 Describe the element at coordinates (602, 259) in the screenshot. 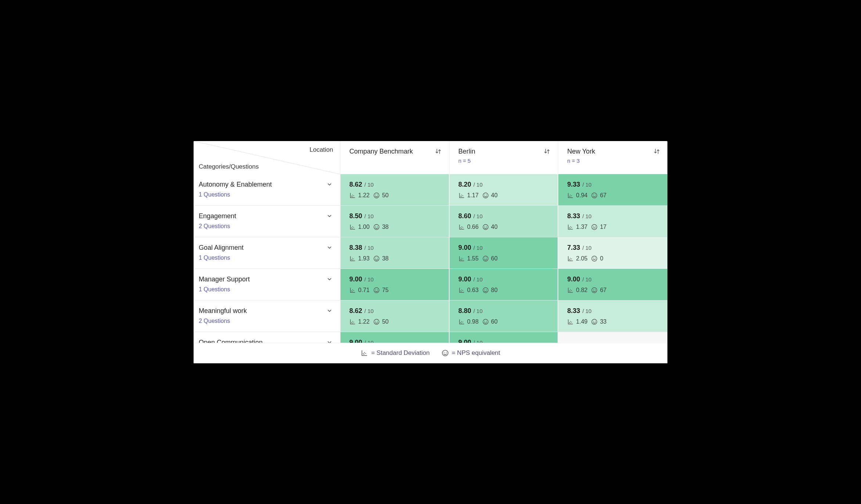

I see `nps-value: 0` at that location.